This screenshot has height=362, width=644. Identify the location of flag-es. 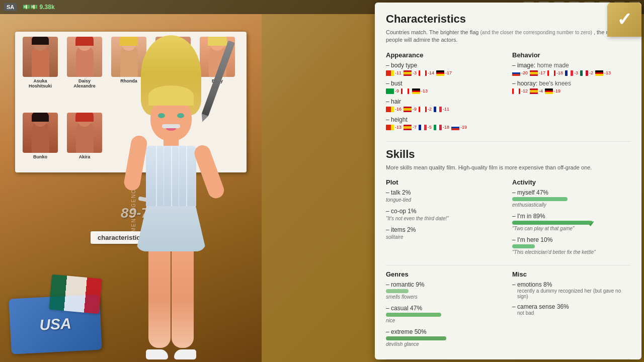
(408, 73).